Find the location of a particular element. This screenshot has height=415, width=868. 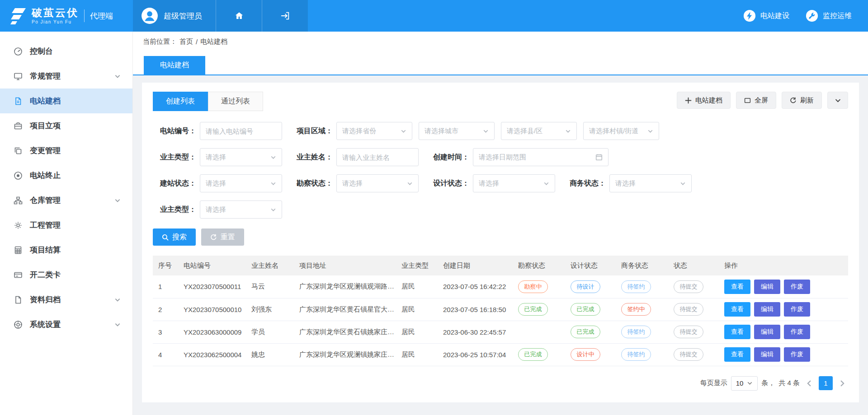

copy-icon is located at coordinates (18, 151).